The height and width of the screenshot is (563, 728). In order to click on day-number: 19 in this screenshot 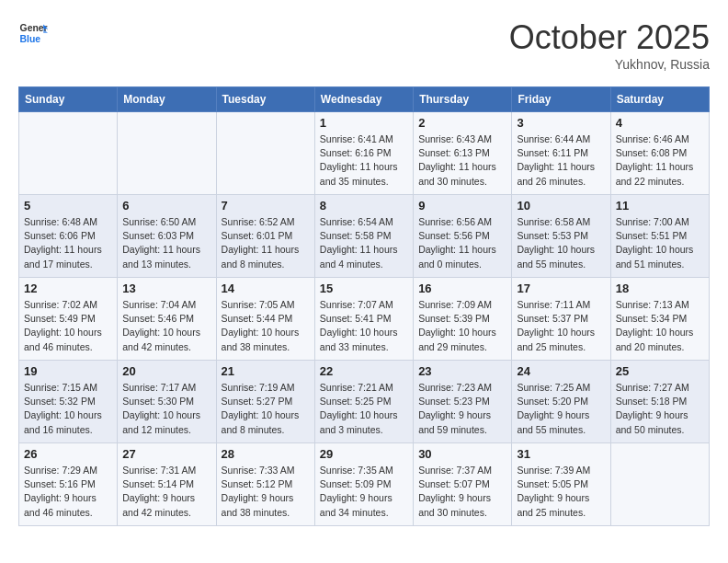, I will do `click(68, 372)`.